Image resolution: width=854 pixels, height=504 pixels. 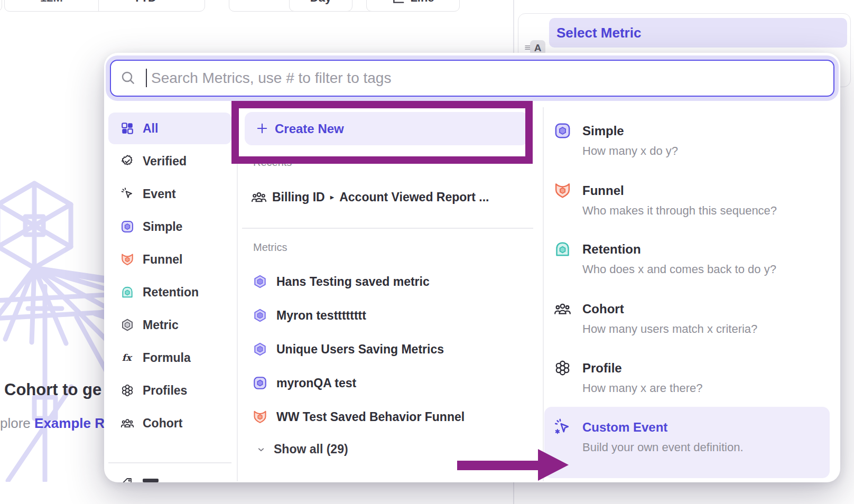 What do you see at coordinates (562, 427) in the screenshot?
I see `custom-event-icon` at bounding box center [562, 427].